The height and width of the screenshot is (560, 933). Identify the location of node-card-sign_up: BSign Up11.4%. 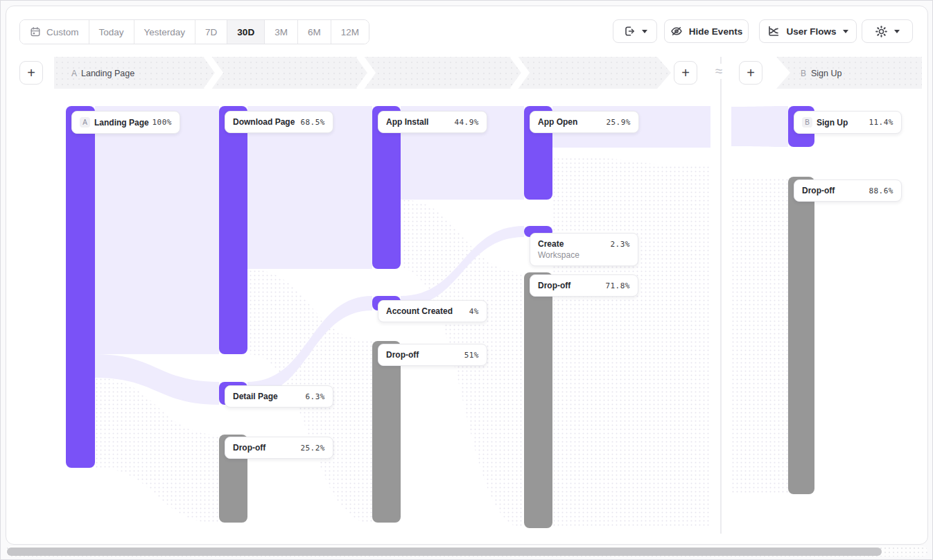
(848, 122).